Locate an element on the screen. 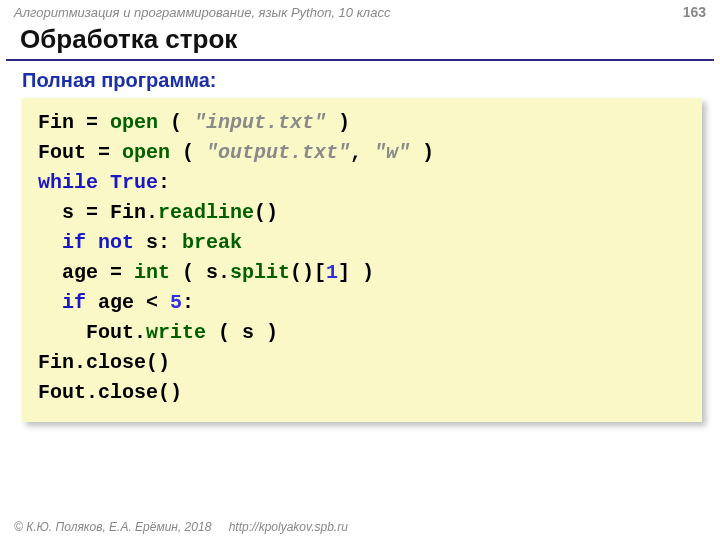 Image resolution: width=720 pixels, height=540 pixels. page-number: 163 is located at coordinates (694, 12).